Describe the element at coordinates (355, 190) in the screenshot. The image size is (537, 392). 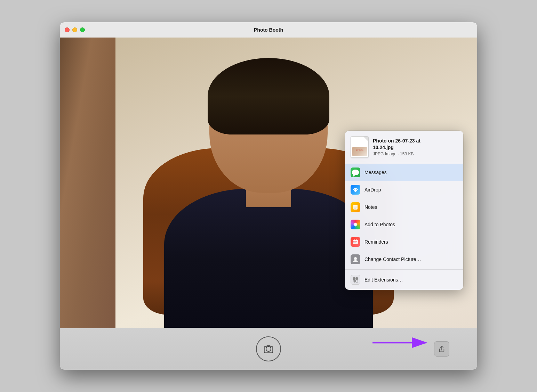
I see `airdrop-svg` at that location.